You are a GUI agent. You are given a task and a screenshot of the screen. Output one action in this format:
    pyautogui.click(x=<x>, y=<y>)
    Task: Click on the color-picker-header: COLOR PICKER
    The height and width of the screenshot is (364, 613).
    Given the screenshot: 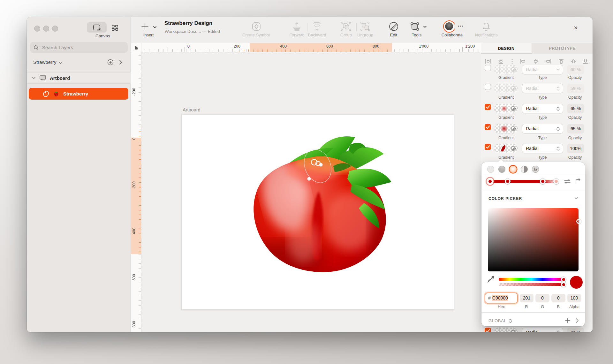 What is the action you would take?
    pyautogui.click(x=505, y=199)
    